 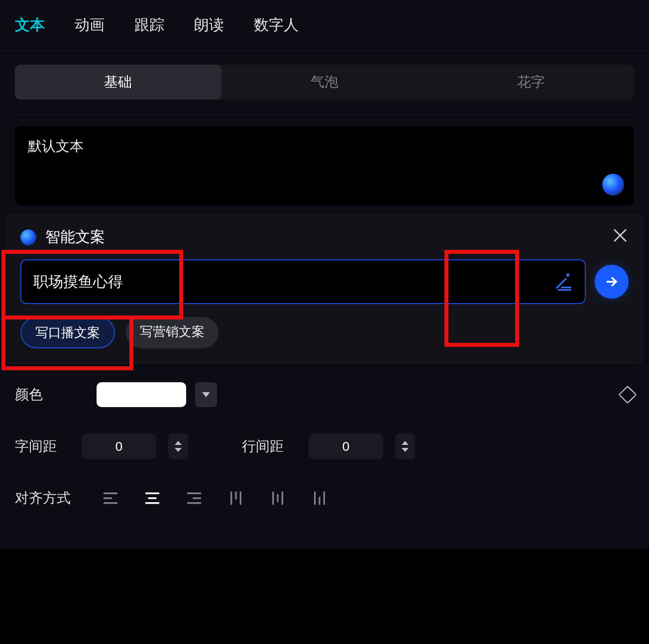 What do you see at coordinates (324, 282) in the screenshot?
I see `ai-input-row` at bounding box center [324, 282].